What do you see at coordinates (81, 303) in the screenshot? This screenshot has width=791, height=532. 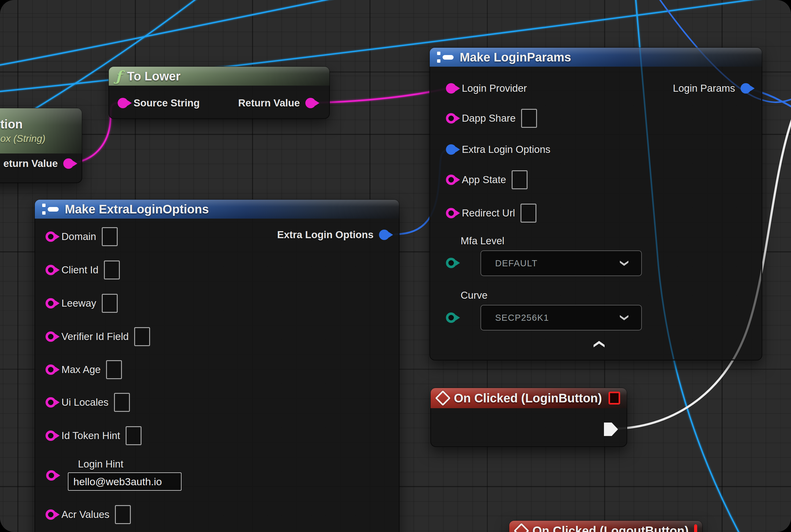 I see `melo-row-leeway: Leeway` at bounding box center [81, 303].